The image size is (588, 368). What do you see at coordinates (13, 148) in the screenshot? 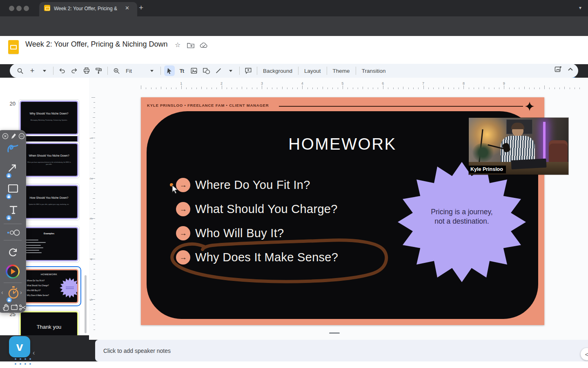
I see `freehand-draw-tool-icon` at bounding box center [13, 148].